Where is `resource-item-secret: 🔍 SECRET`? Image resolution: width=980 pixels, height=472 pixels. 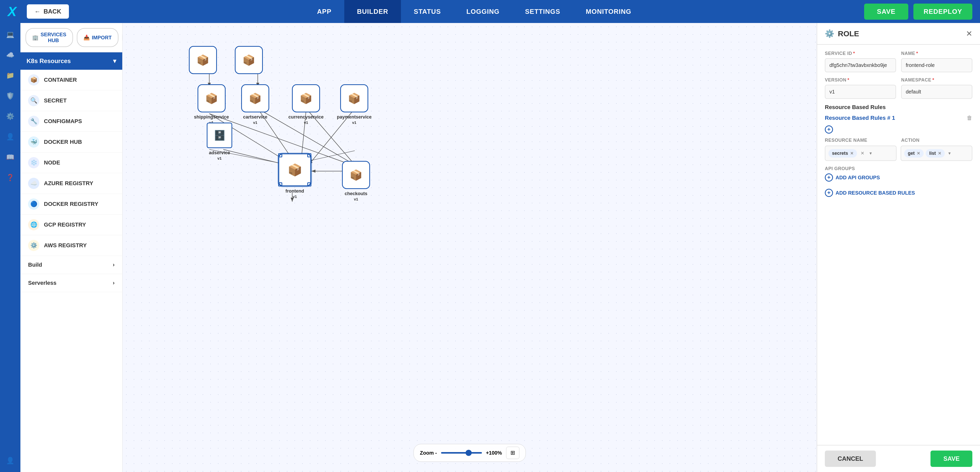 resource-item-secret: 🔍 SECRET is located at coordinates (72, 101).